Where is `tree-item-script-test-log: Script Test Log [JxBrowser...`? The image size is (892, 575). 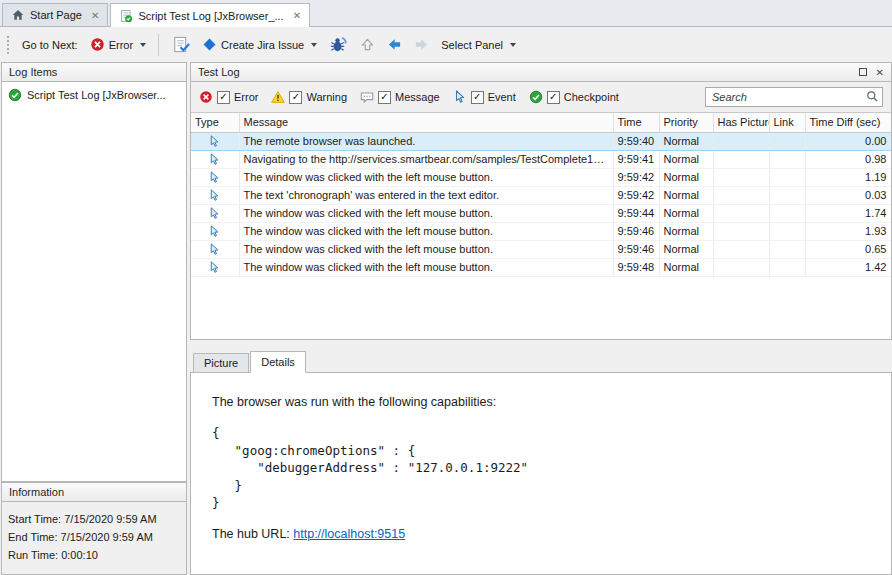
tree-item-script-test-log: Script Test Log [JxBrowser... is located at coordinates (94, 95).